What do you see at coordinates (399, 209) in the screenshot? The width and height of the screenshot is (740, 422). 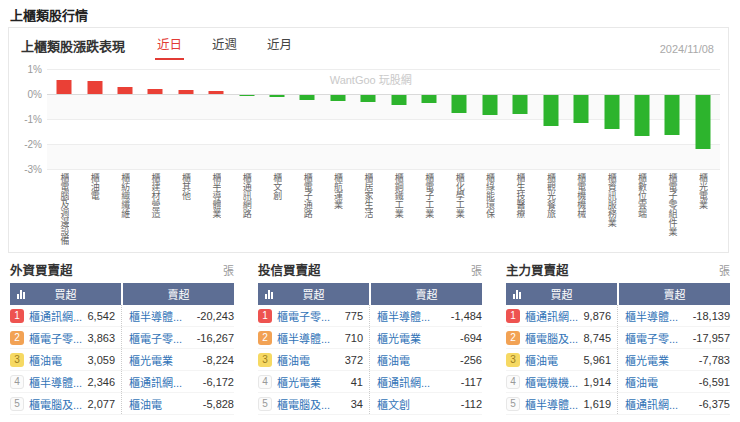 I see `x-axis-label: 櫃鋼鐵工業` at bounding box center [399, 209].